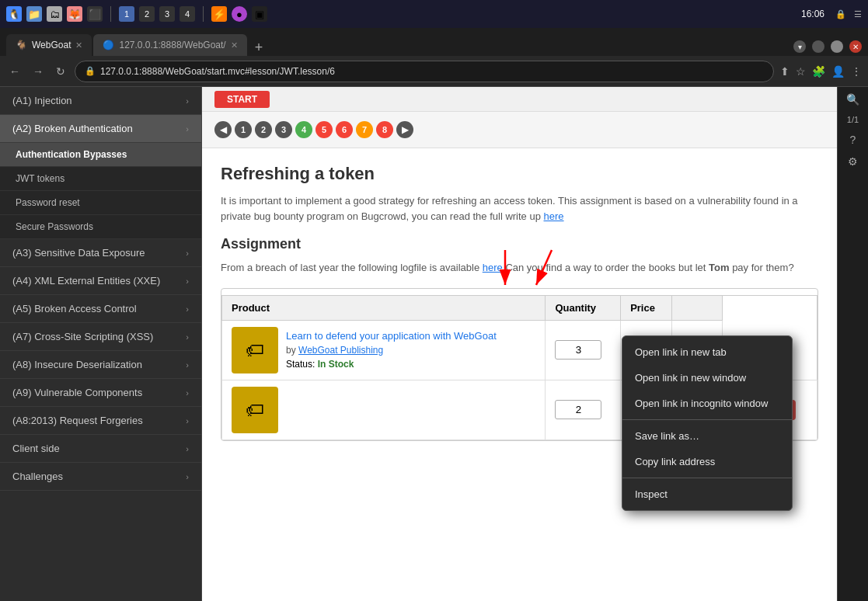 The width and height of the screenshot is (868, 601). I want to click on back-button: ←, so click(15, 71).